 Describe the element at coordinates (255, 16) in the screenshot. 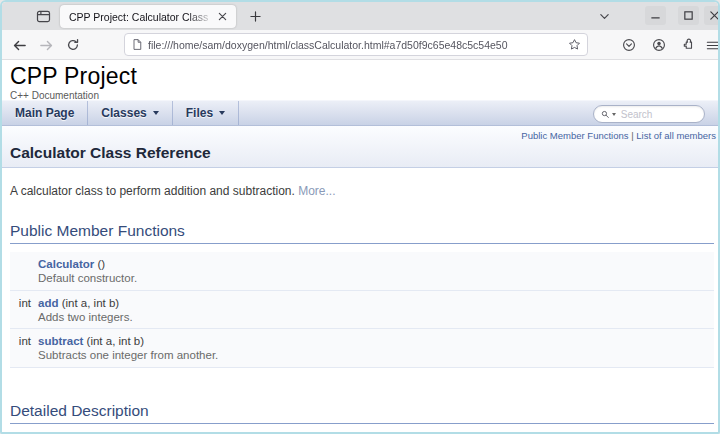

I see `new-tab-button` at that location.